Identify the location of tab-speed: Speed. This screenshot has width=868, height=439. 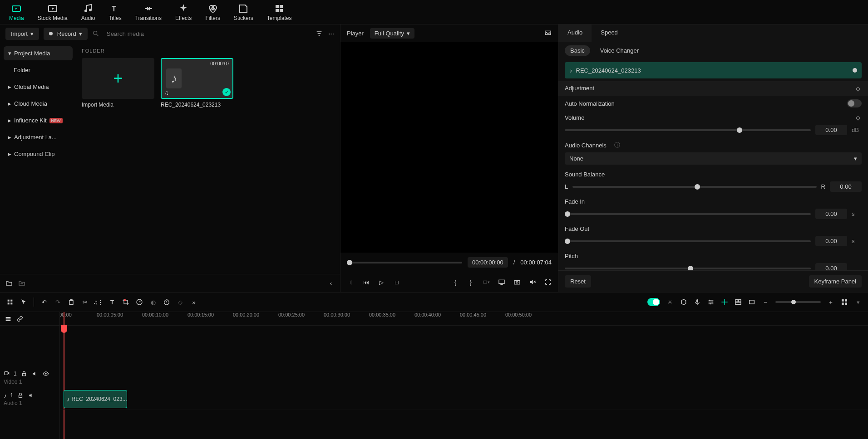
(609, 33).